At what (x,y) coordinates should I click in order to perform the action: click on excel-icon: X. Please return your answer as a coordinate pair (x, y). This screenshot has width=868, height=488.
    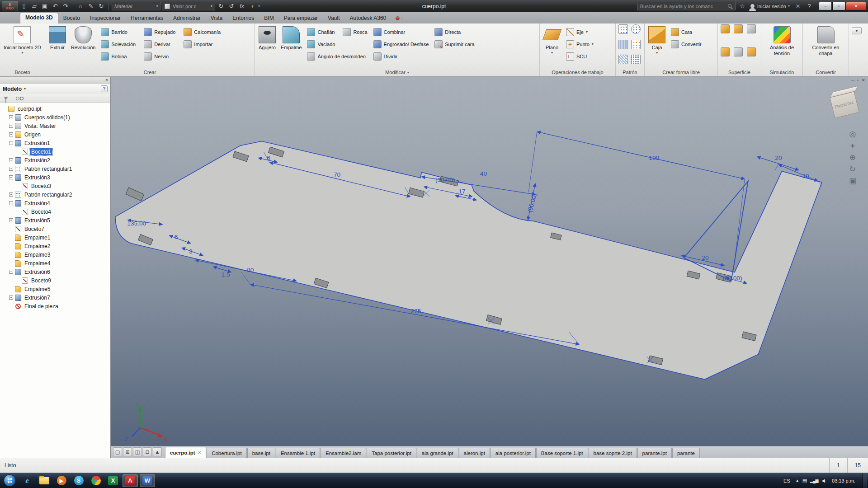
    Looking at the image, I should click on (113, 481).